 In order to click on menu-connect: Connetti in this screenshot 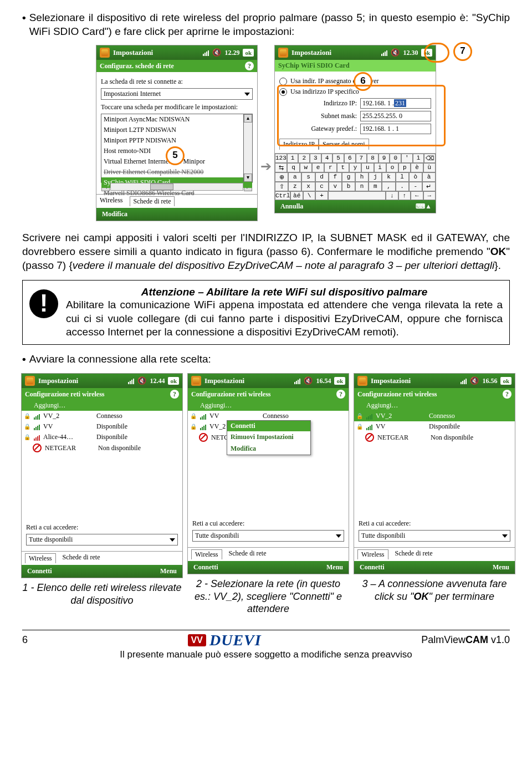, I will do `click(269, 426)`.